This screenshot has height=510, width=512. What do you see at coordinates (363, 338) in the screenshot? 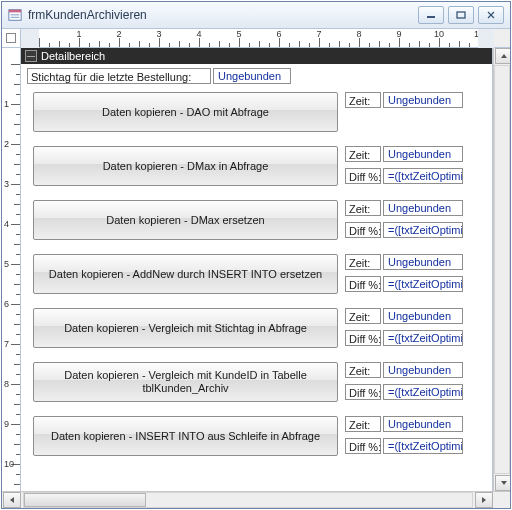
I see `diff-label-4: Diff %:` at bounding box center [363, 338].